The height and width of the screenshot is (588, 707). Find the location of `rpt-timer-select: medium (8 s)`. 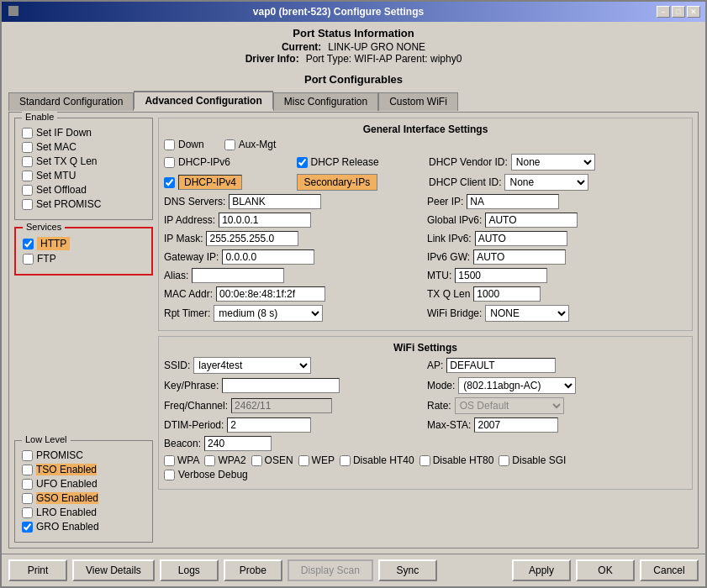

rpt-timer-select: medium (8 s) is located at coordinates (268, 313).